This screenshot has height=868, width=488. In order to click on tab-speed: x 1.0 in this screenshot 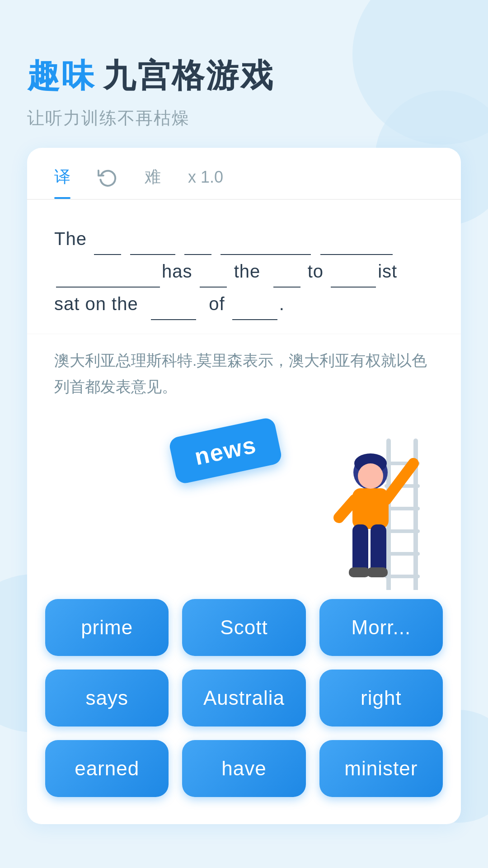, I will do `click(206, 183)`.